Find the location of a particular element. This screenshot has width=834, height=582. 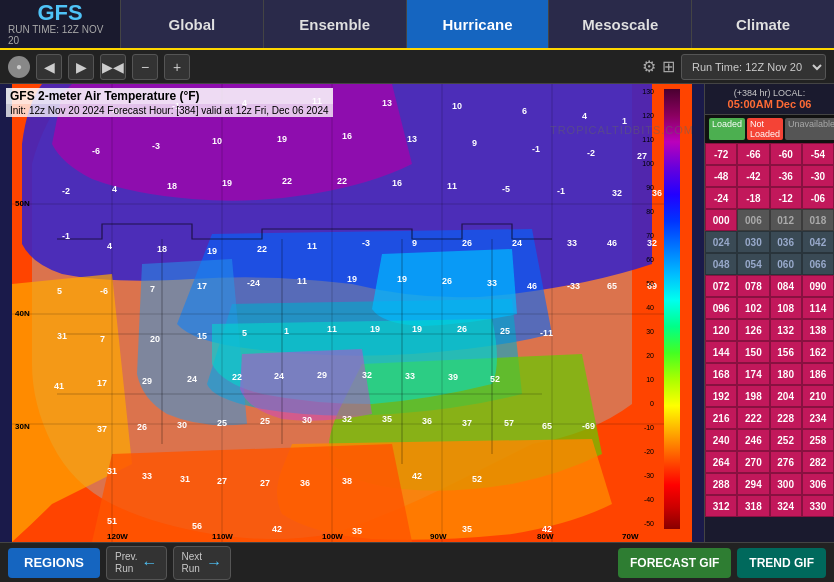

hour-cell: 198 is located at coordinates (753, 396).